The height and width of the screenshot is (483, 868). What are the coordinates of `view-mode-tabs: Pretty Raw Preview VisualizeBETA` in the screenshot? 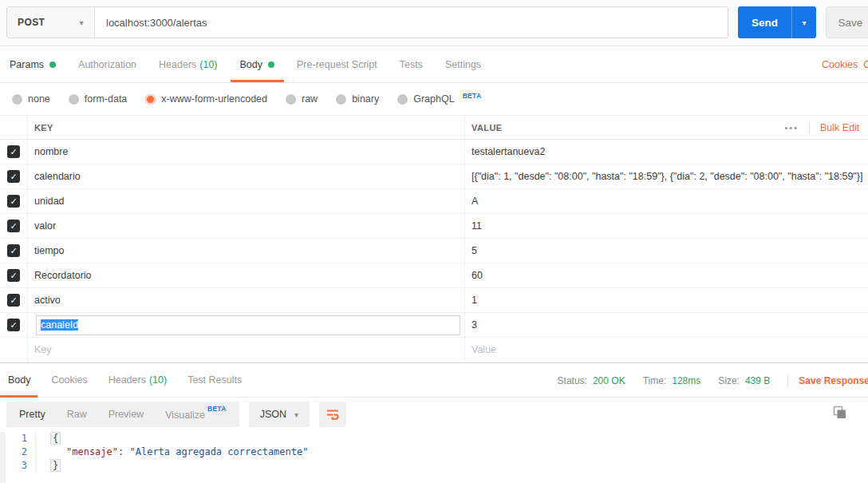 It's located at (123, 414).